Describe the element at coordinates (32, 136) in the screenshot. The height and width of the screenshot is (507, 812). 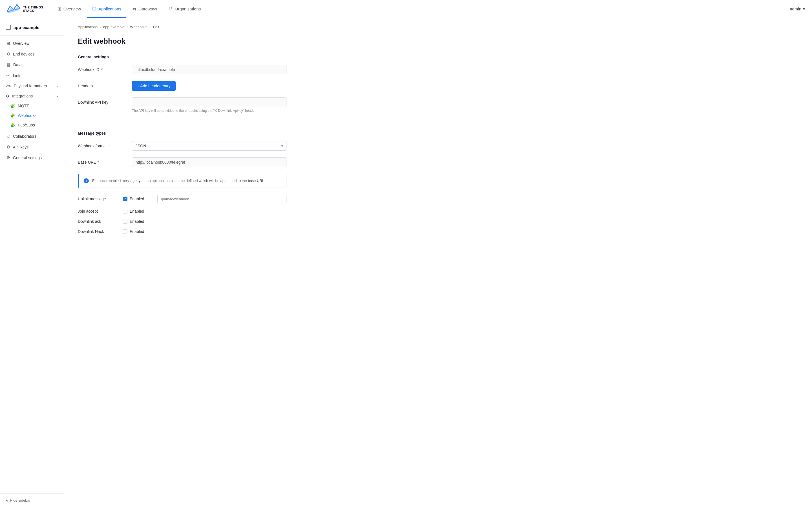
I see `sidebar-item-collaborators: ⚇ Collaborators` at that location.